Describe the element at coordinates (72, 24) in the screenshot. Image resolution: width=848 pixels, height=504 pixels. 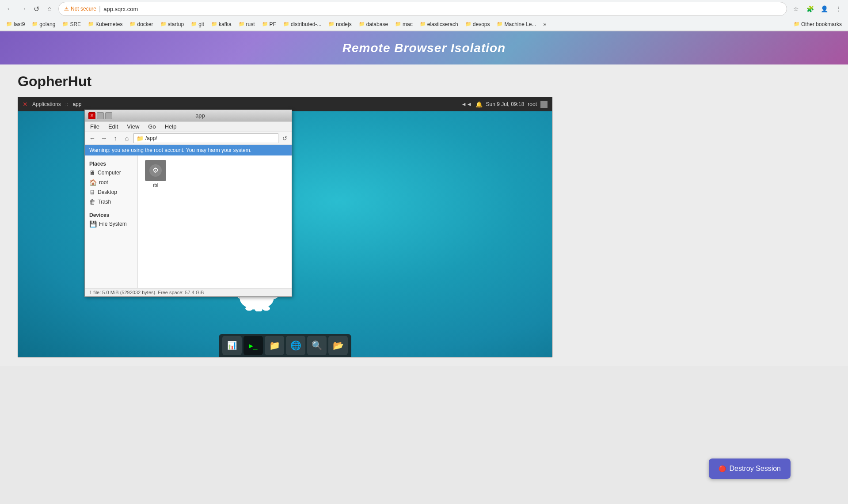
I see `bookmark-sre: 📁 SRE` at that location.